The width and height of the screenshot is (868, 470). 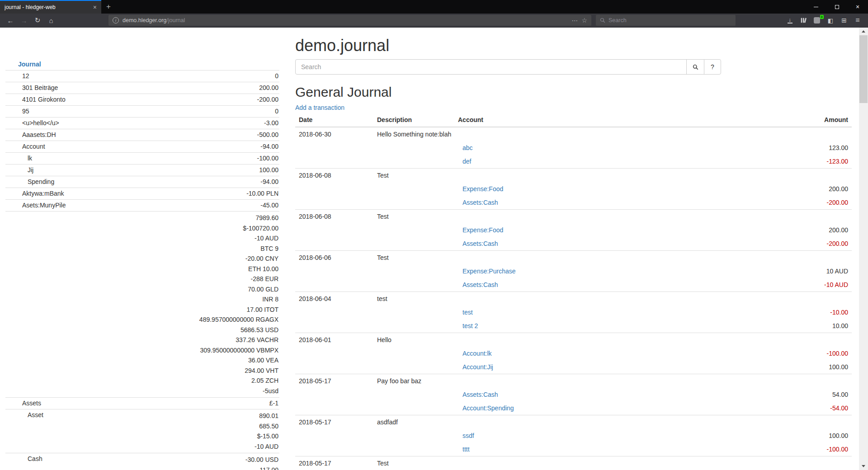 What do you see at coordinates (573, 313) in the screenshot?
I see `transaction: 2018-06-04testtest-10.00test 210.00` at bounding box center [573, 313].